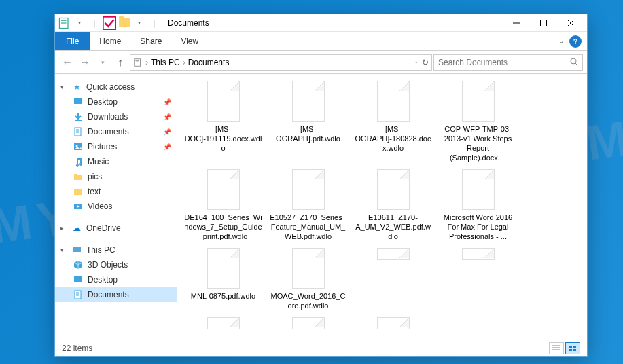 This screenshot has height=364, width=623. What do you see at coordinates (574, 62) in the screenshot?
I see `search-icon` at bounding box center [574, 62].